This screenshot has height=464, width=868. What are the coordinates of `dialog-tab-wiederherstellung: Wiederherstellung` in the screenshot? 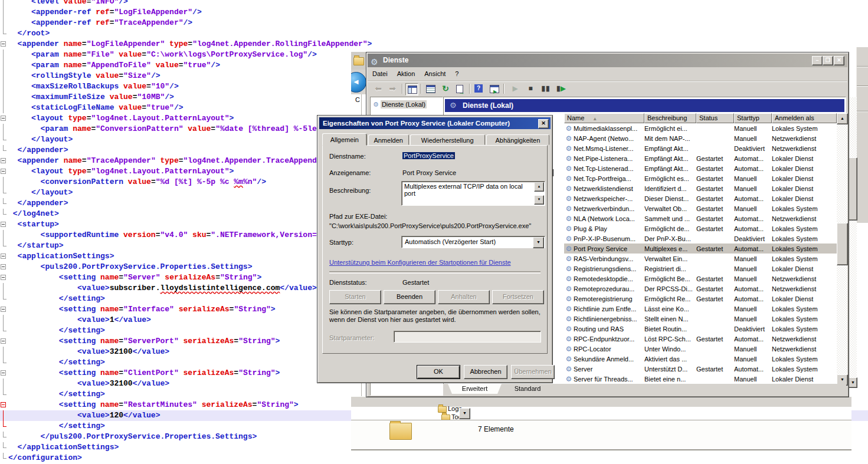 It's located at (447, 140).